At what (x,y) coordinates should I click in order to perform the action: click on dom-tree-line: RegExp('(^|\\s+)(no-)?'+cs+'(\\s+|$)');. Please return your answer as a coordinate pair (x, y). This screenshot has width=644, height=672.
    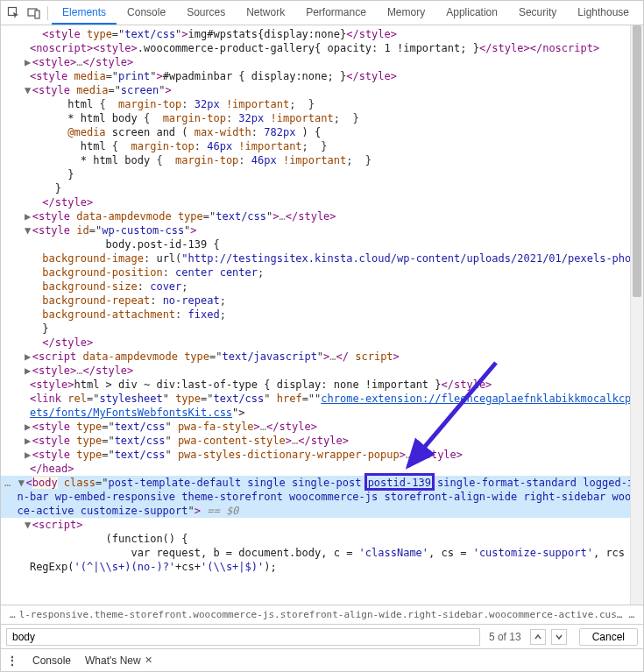
    Looking at the image, I should click on (322, 567).